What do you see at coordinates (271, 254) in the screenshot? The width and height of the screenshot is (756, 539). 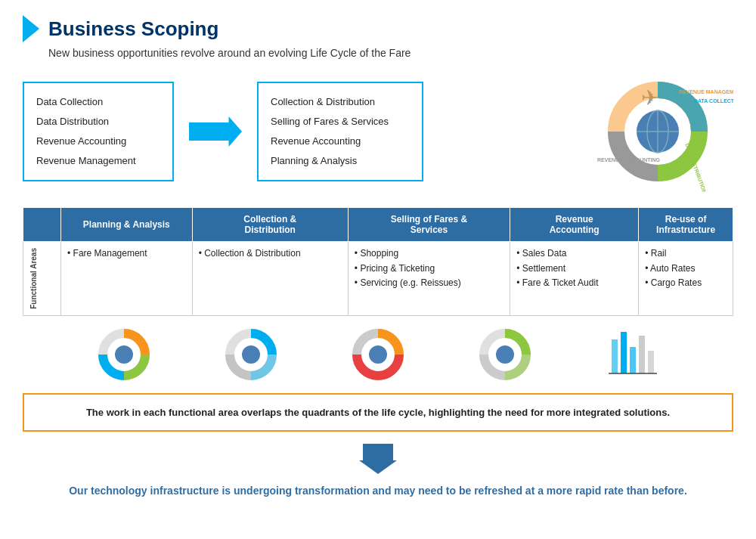 I see `list-item: Collection & Distribution` at bounding box center [271, 254].